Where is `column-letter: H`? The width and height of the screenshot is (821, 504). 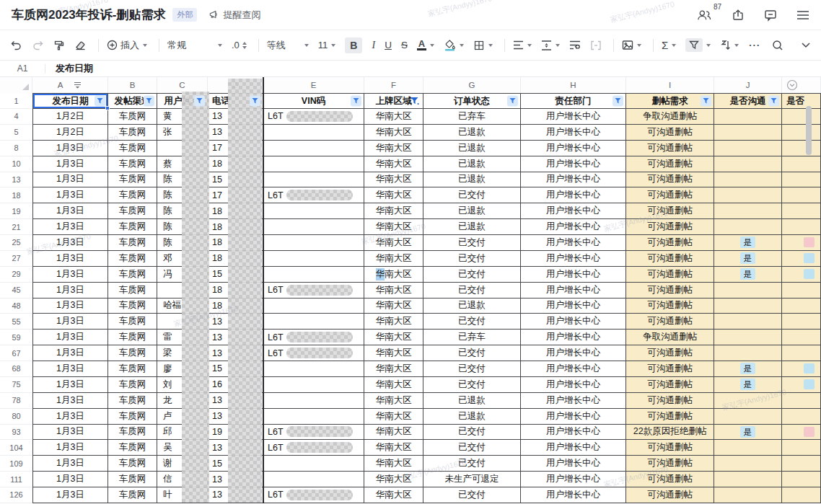 column-letter: H is located at coordinates (574, 85).